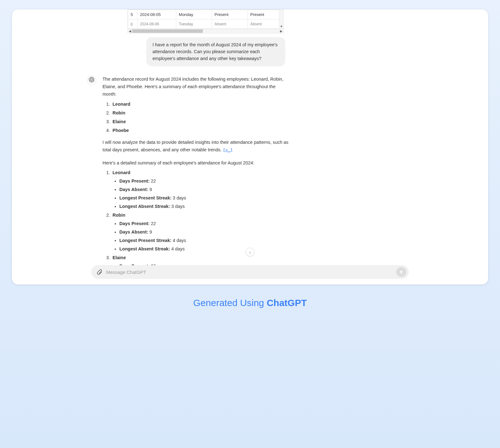 Image resolution: width=500 pixels, height=448 pixels. What do you see at coordinates (201, 113) in the screenshot?
I see `list-item: Robin` at bounding box center [201, 113].